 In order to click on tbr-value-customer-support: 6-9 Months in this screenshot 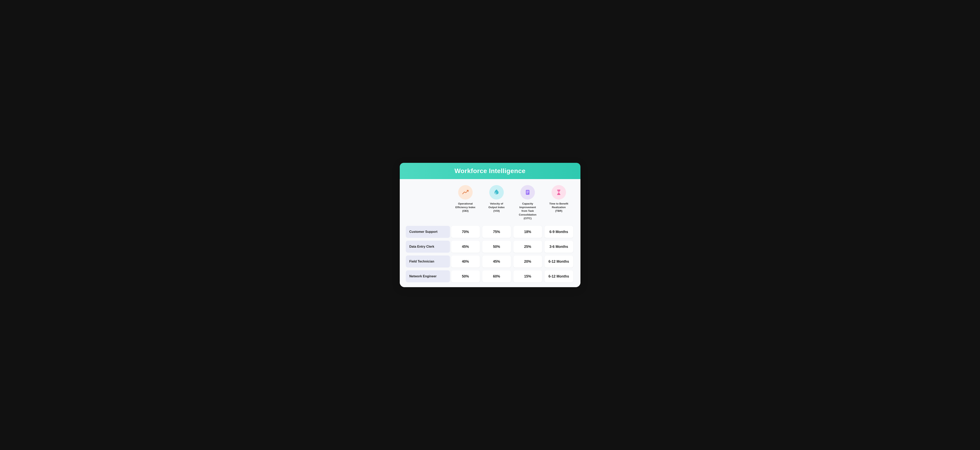, I will do `click(559, 232)`.